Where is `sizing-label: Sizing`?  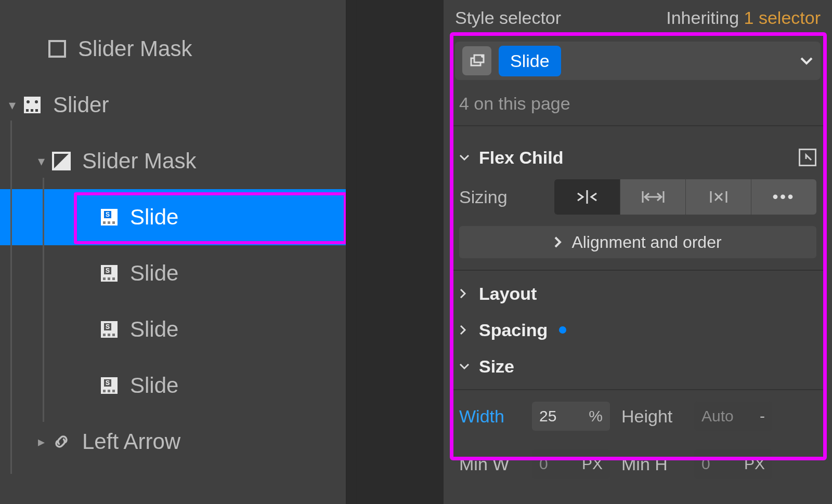
sizing-label: Sizing is located at coordinates (493, 197).